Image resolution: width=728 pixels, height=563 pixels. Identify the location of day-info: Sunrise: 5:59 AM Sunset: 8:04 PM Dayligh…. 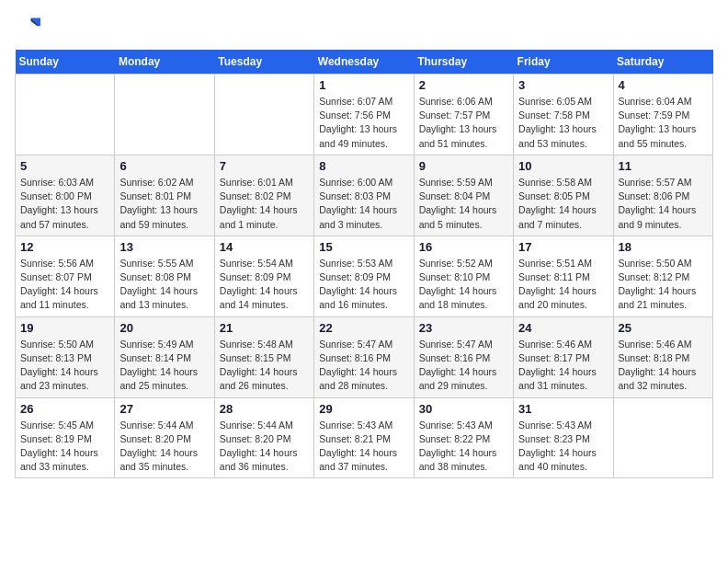
(463, 204).